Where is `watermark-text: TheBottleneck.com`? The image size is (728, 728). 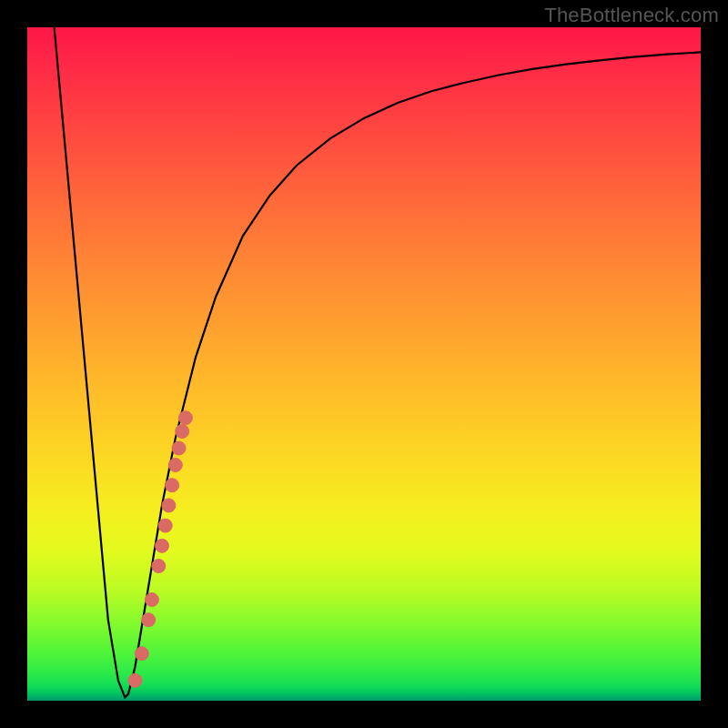 watermark-text: TheBottleneck.com is located at coordinates (632, 15).